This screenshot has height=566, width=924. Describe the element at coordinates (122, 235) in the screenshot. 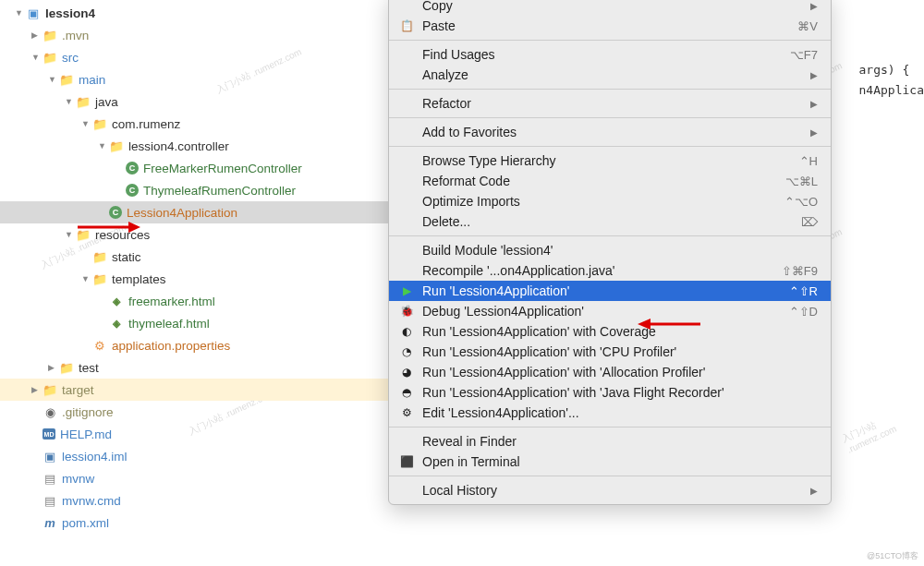

I see `tree-label: resources` at that location.